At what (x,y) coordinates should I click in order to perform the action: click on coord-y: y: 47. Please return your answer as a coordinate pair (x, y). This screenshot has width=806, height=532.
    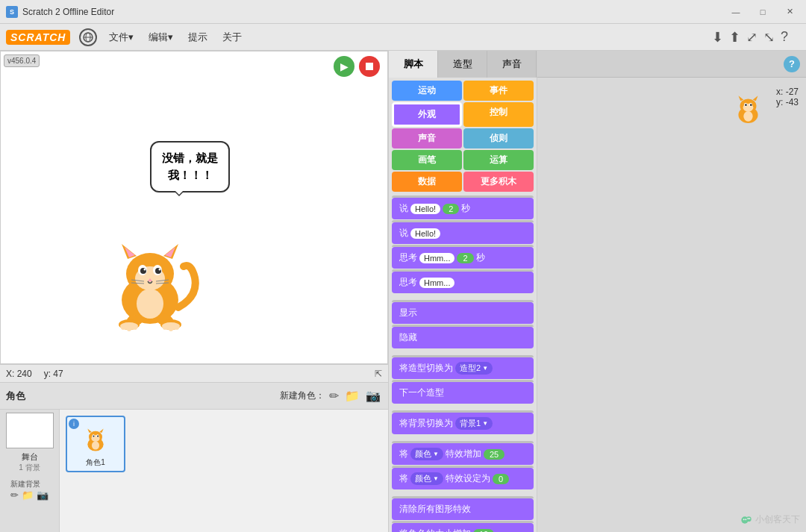
    Looking at the image, I should click on (54, 374).